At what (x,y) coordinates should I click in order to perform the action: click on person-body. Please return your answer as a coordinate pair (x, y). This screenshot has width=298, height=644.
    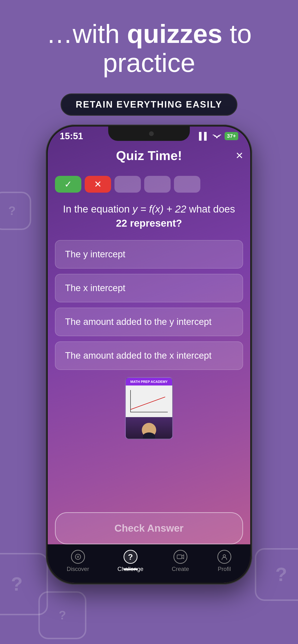
    Looking at the image, I should click on (149, 436).